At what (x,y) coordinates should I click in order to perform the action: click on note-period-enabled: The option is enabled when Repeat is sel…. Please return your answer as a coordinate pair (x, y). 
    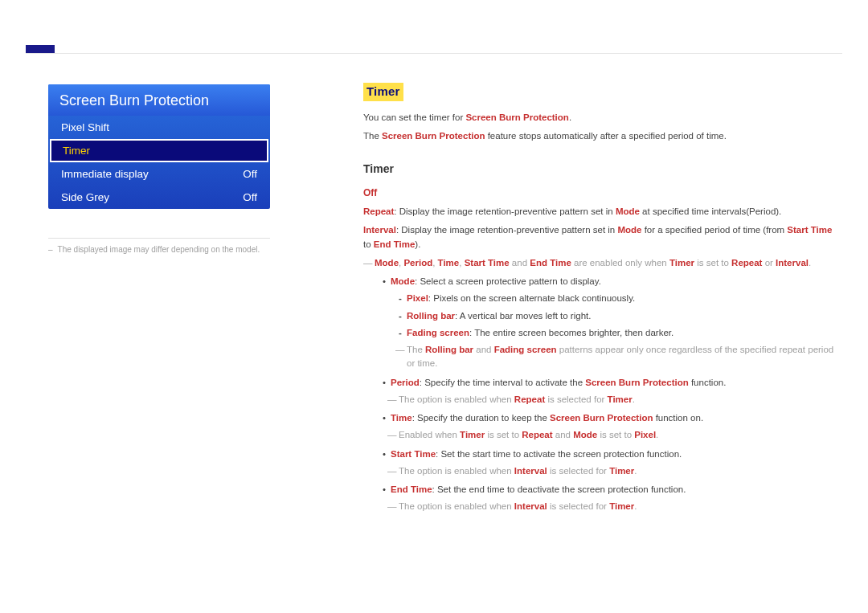
    Looking at the image, I should click on (600, 400).